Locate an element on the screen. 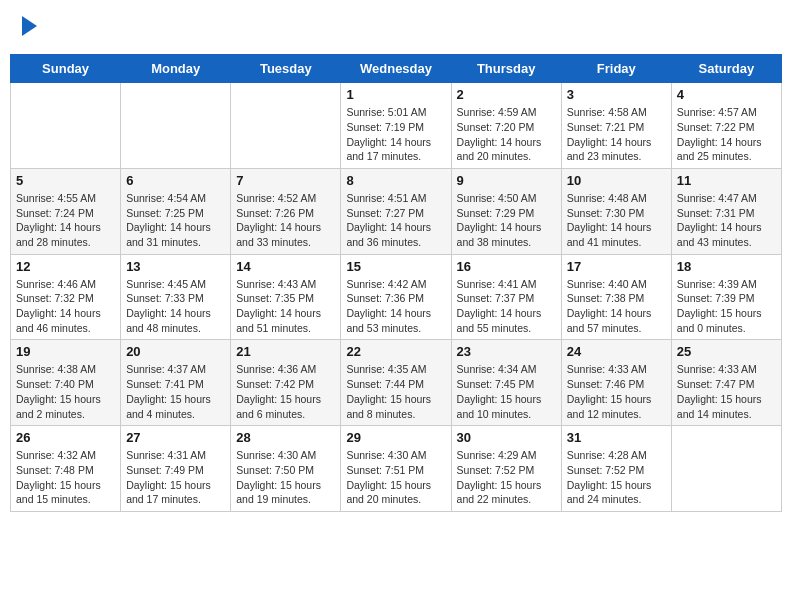  calendar-cell: 16Sunrise: 4:41 AM Sunset: 7:37 PM Dayli… is located at coordinates (506, 297).